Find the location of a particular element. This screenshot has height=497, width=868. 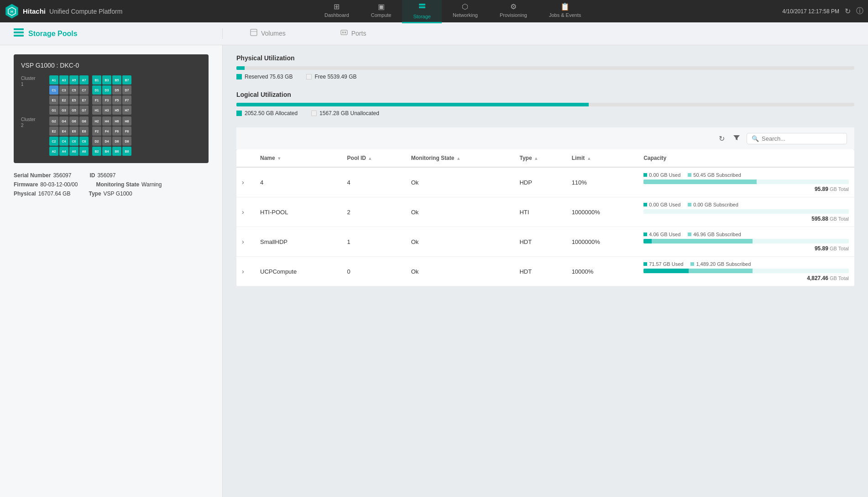

top-nav: H Hitachi Unified Compute Platform ⊞ Das… is located at coordinates (434, 11).